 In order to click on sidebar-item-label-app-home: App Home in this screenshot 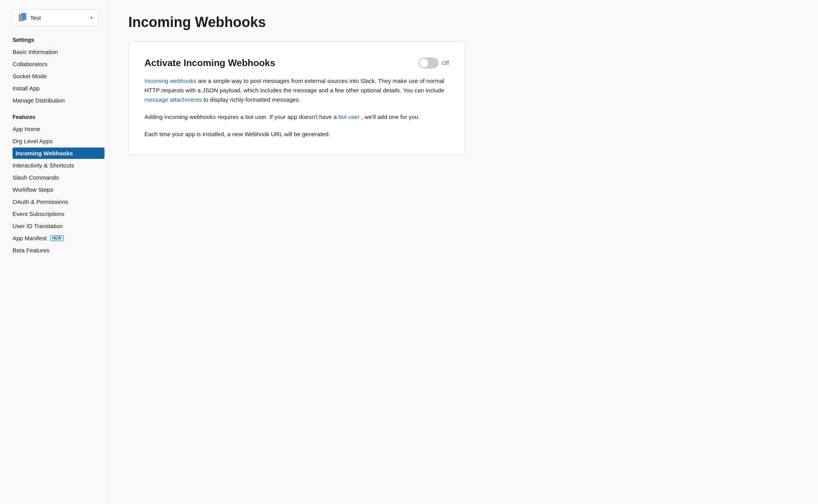, I will do `click(27, 129)`.